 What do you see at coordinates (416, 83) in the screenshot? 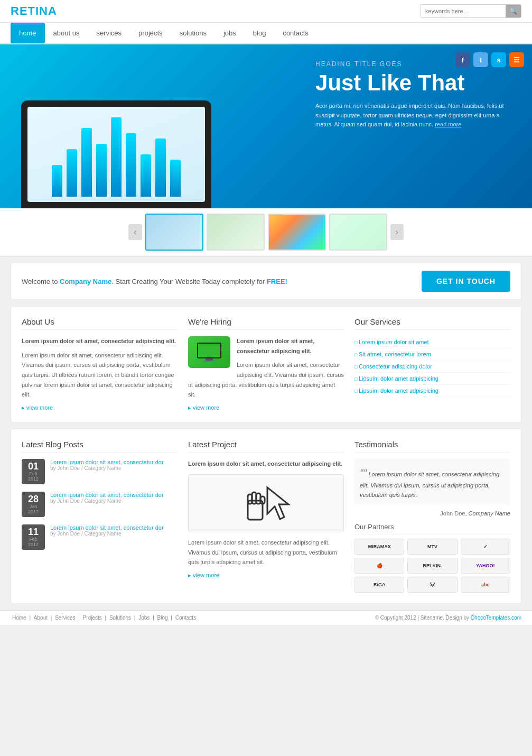
I see `hero-title: Just Like That` at bounding box center [416, 83].